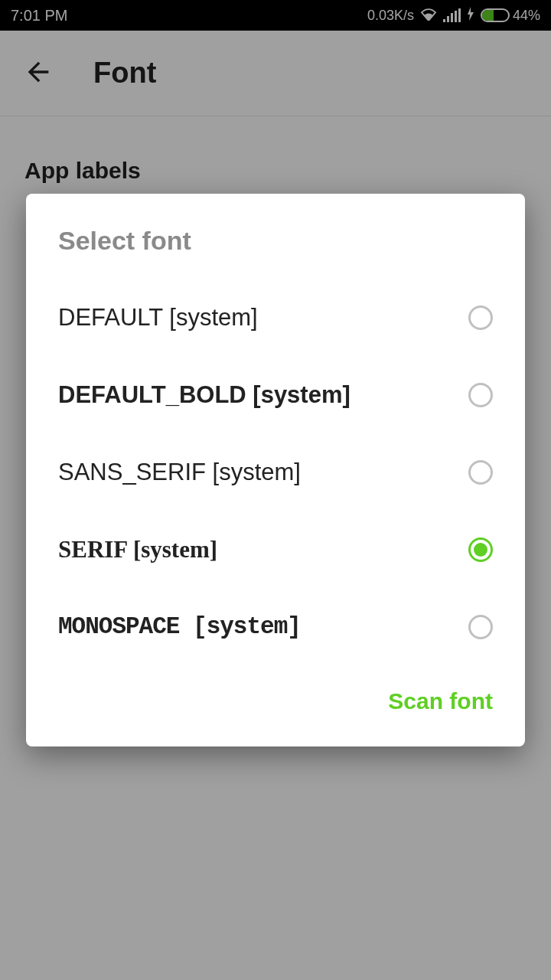 This screenshot has width=551, height=980. I want to click on font-option-monospace: MONOSPACE [system], so click(276, 626).